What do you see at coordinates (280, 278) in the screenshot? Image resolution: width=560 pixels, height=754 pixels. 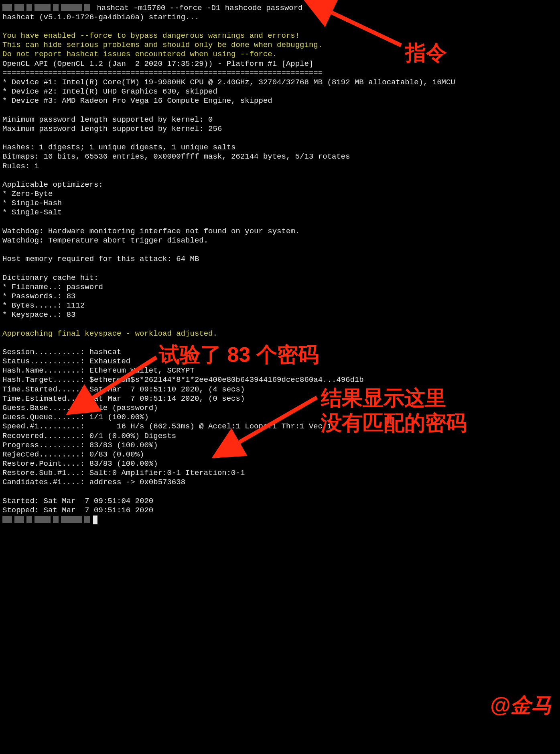 I see `dict-hit-header: Dictionary cache hit:` at bounding box center [280, 278].